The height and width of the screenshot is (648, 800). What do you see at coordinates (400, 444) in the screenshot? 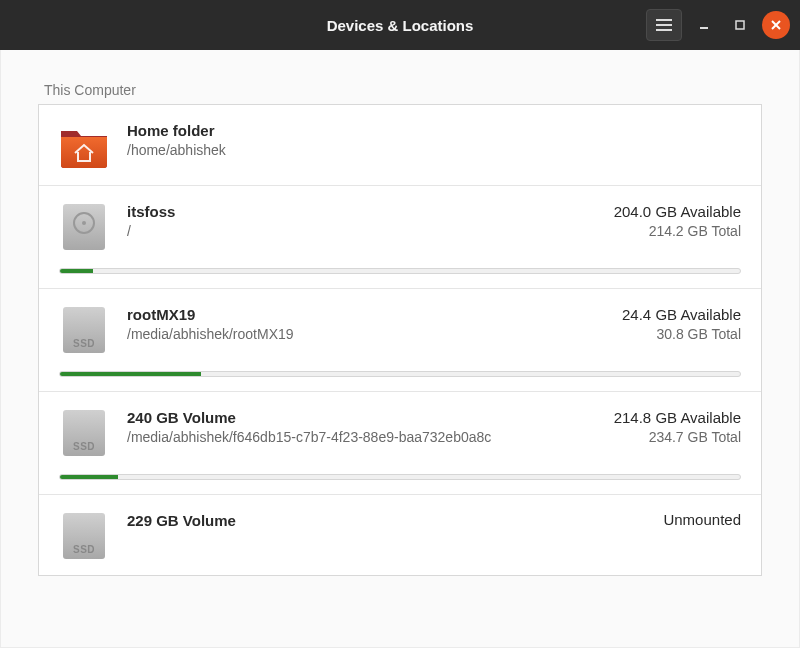
I see `device-row: 240 GB Volume/media/abhishek/f646db15-c7…` at bounding box center [400, 444].